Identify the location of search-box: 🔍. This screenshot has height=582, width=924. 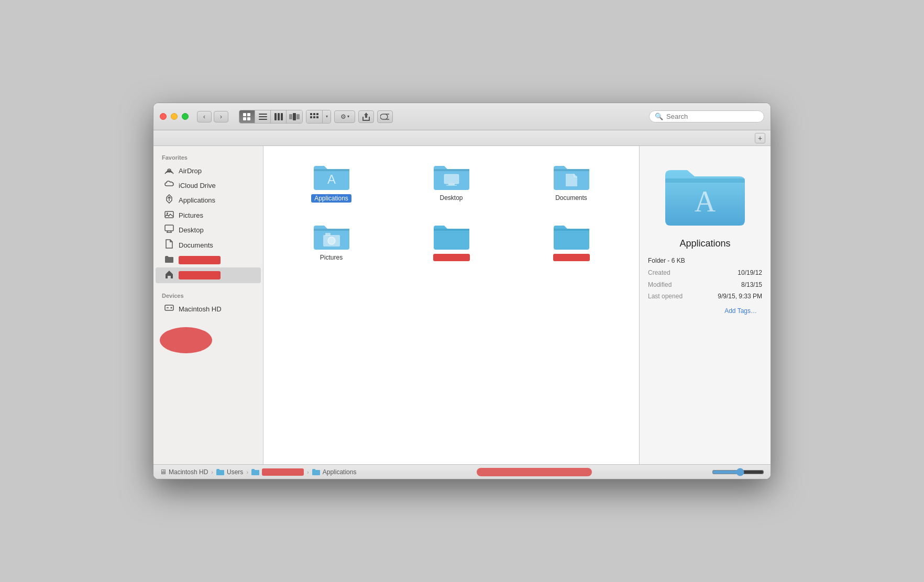
(707, 116).